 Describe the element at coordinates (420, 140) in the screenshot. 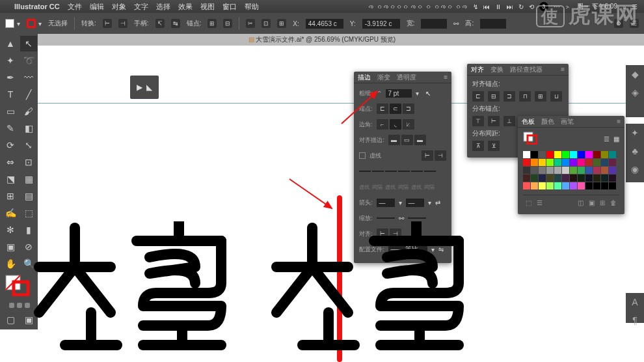

I see `align-outside: ▬` at that location.